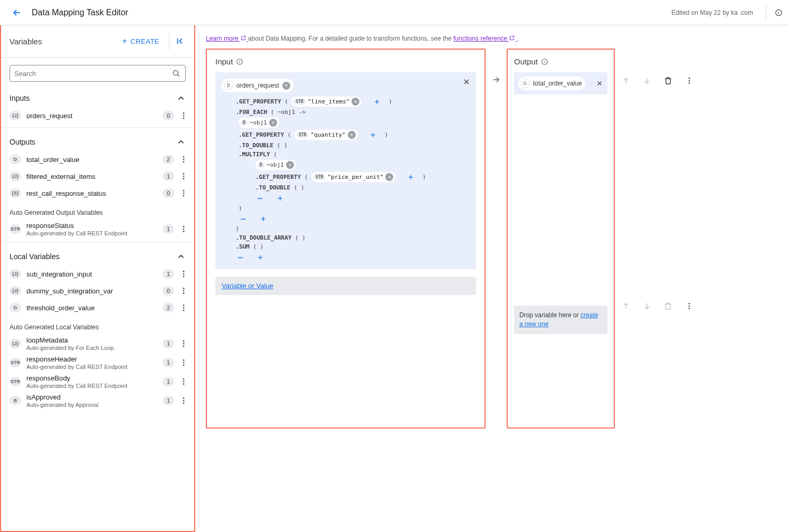 The image size is (789, 532). I want to click on variable-row: STR responseStatus Auto-generated by Cal…, so click(98, 229).